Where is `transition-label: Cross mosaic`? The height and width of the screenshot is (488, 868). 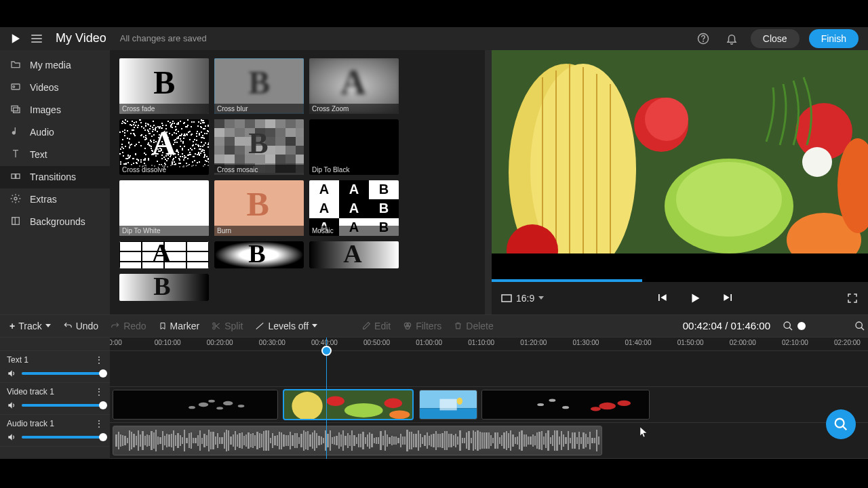 transition-label: Cross mosaic is located at coordinates (259, 169).